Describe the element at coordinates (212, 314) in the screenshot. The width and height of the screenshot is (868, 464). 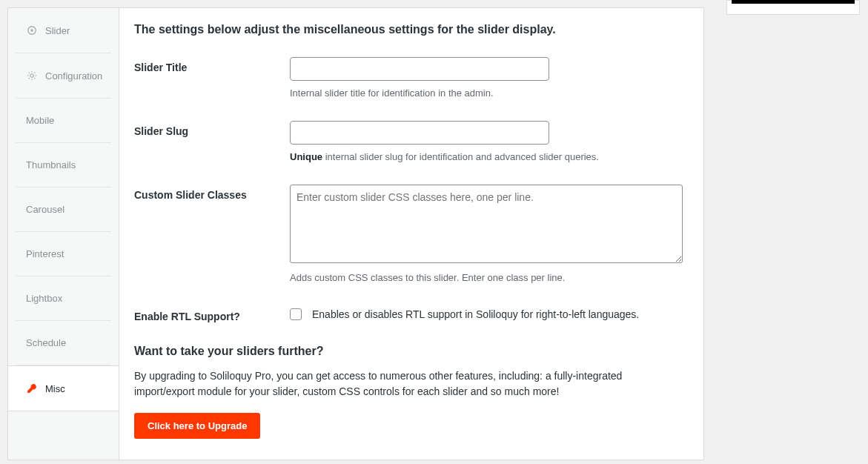
I see `label-rtl: Enable RTL Support?` at that location.